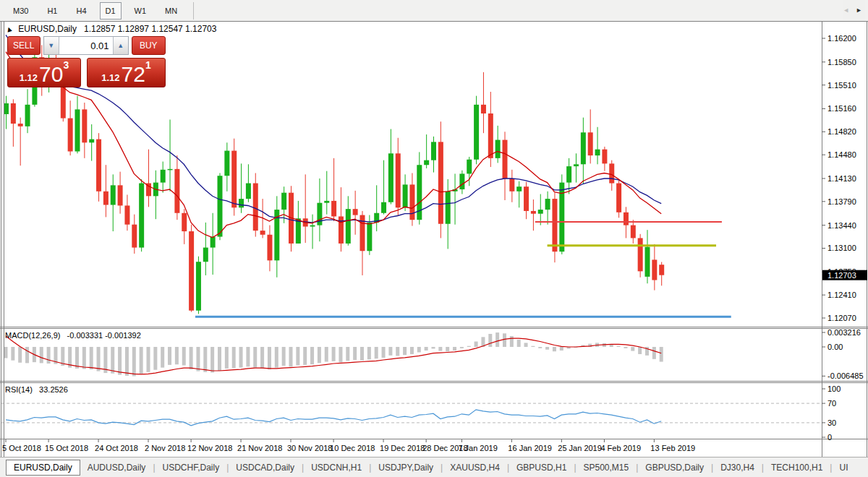  I want to click on chart-tab-tech100-h1: TECH100,H1, so click(797, 468).